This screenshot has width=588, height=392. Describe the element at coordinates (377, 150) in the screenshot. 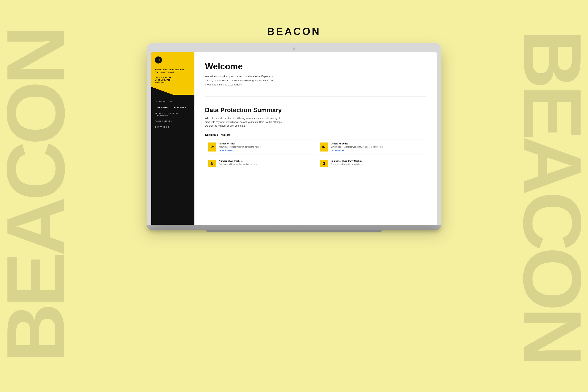

I see `tracker-learn-more-google: LEARN MORE` at that location.